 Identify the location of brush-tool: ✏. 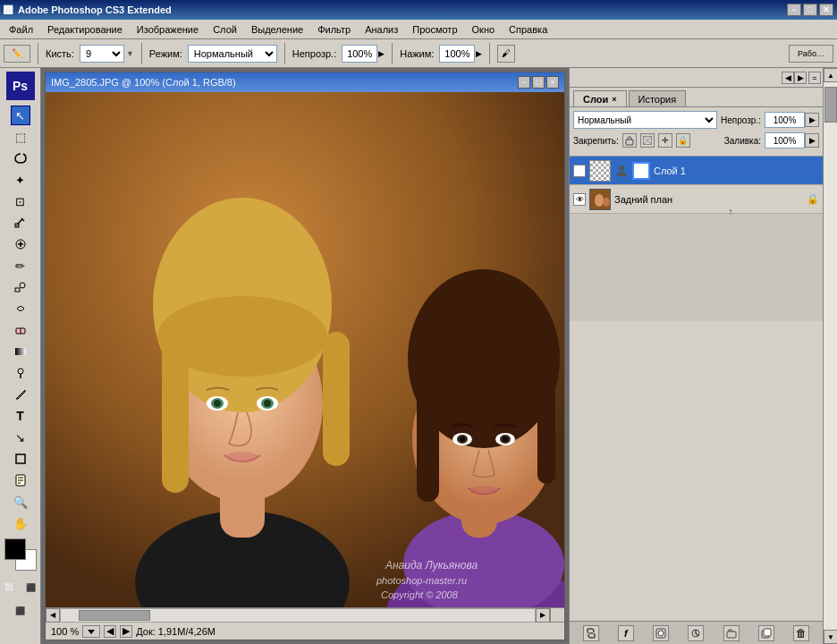
(21, 266).